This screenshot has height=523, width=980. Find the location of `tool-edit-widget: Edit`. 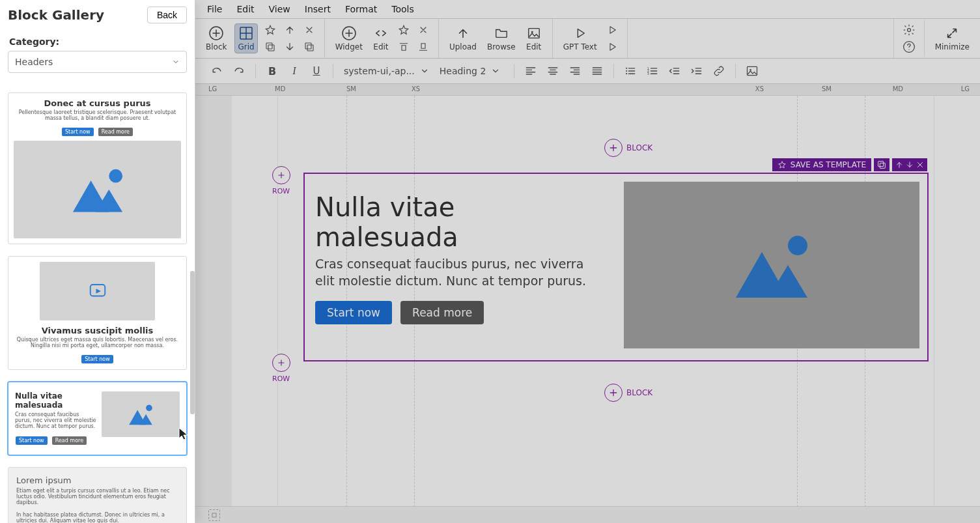

tool-edit-widget: Edit is located at coordinates (381, 38).